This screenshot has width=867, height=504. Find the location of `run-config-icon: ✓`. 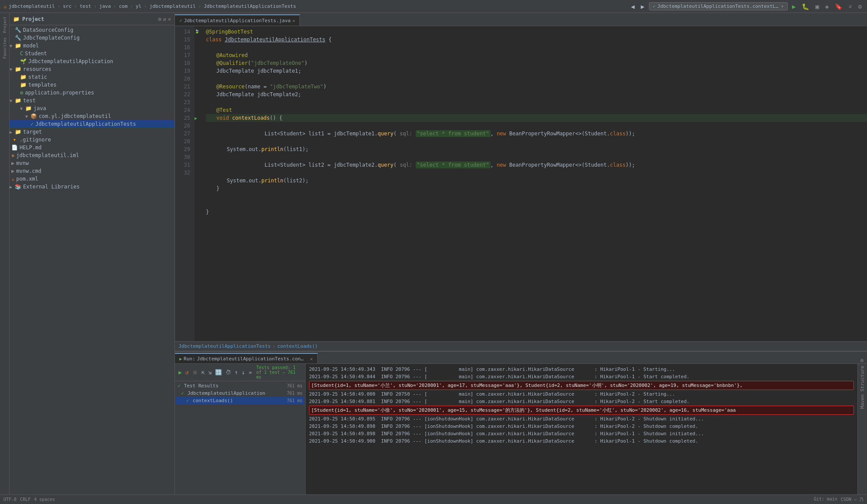

run-config-icon: ✓ is located at coordinates (655, 6).